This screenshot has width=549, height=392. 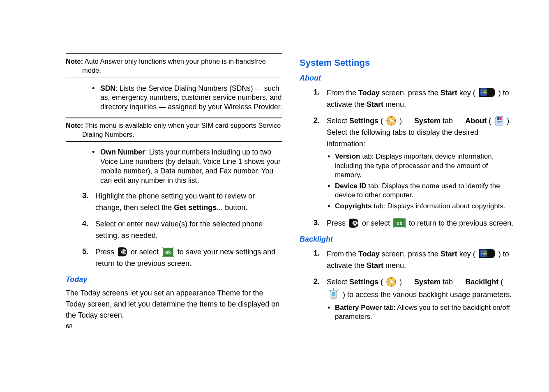 I want to click on step-number: 5., so click(x=89, y=258).